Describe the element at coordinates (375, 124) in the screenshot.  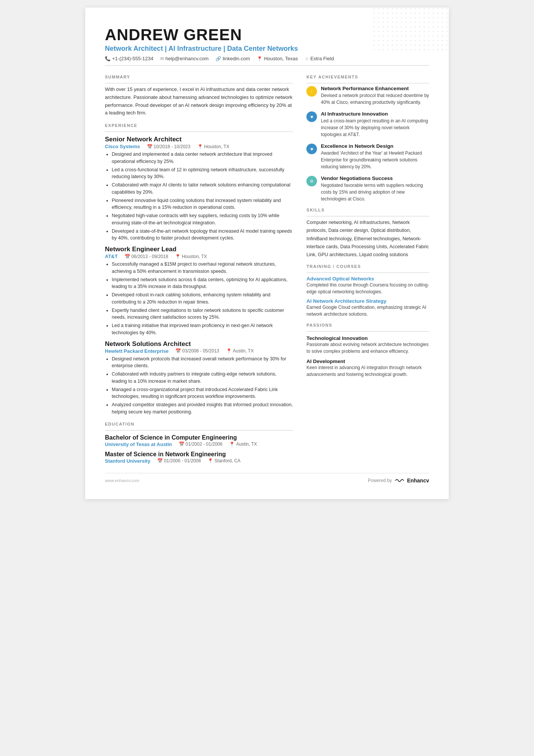
I see `achievement-2-content: AI Infrastructure Innovation Led a cross…` at that location.